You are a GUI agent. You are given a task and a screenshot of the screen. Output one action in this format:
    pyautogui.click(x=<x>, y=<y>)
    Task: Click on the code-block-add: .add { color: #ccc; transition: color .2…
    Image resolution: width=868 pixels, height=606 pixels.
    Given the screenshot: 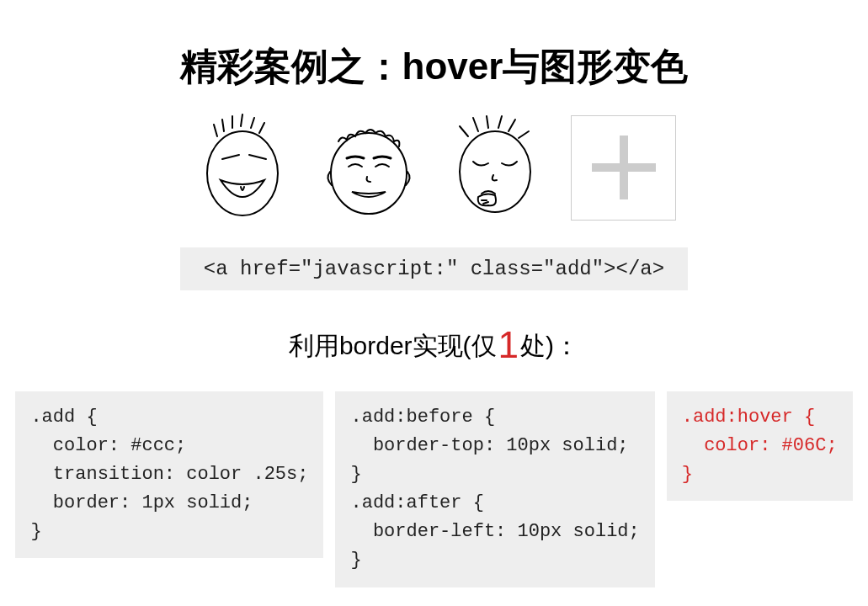 What is the action you would take?
    pyautogui.click(x=169, y=475)
    